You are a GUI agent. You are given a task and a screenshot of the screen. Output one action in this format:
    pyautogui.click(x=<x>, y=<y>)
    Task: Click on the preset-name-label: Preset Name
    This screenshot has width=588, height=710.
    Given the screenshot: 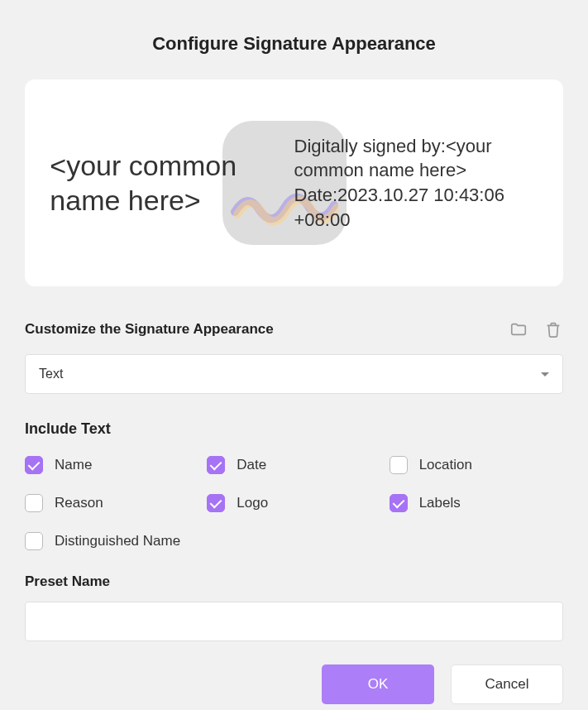 What is the action you would take?
    pyautogui.click(x=294, y=582)
    